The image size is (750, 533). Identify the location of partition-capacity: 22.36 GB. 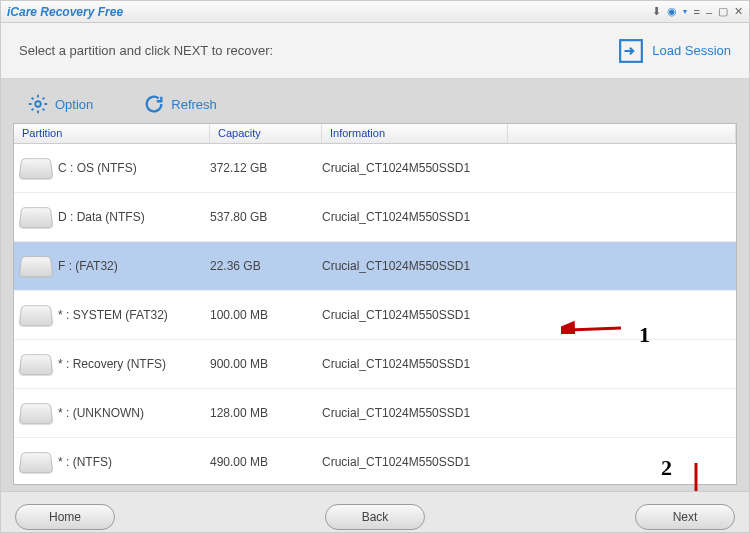
(266, 266).